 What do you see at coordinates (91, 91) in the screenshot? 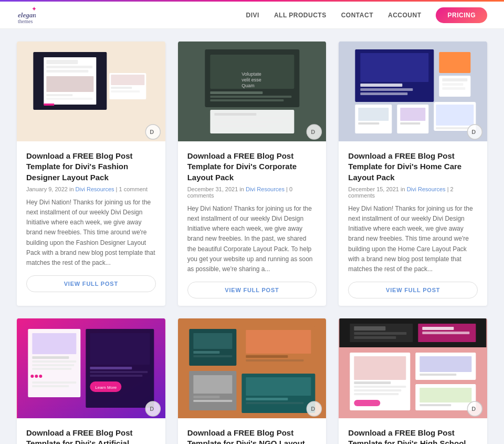
I see `fashion-mockup: D` at bounding box center [91, 91].